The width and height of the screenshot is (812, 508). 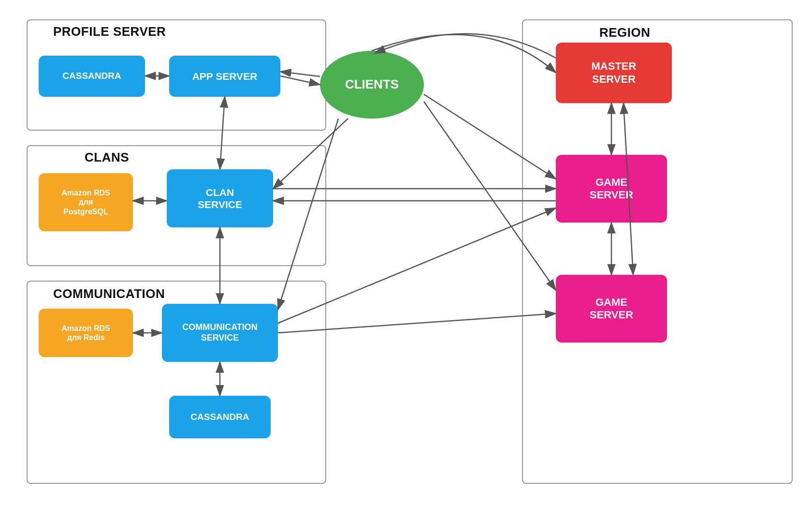 I want to click on communication-label: COMMUNICATION, so click(x=109, y=294).